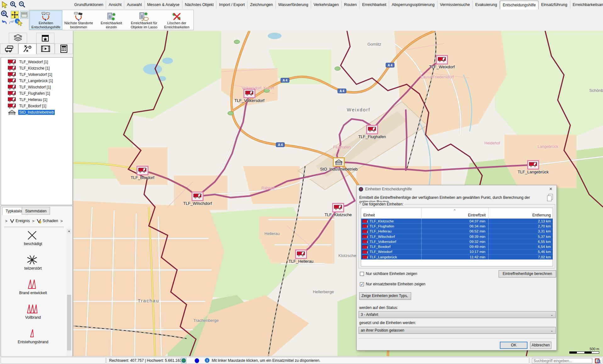  Describe the element at coordinates (362, 274) in the screenshot. I see `checkbox` at that location.